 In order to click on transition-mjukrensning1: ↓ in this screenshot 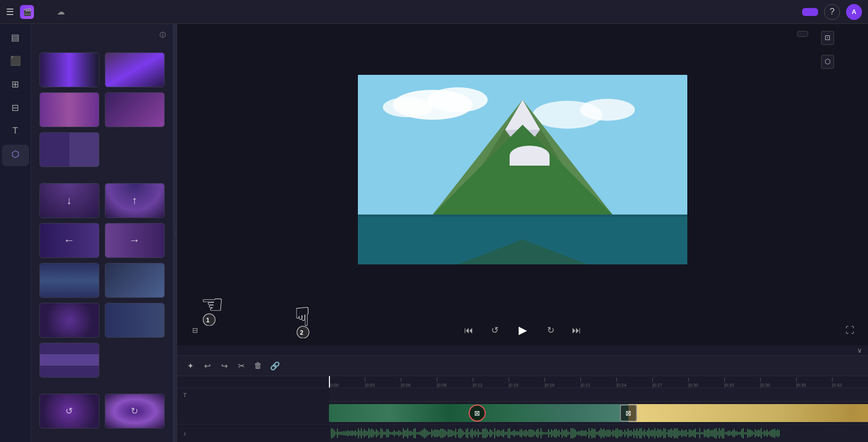, I will do `click(69, 202)`.